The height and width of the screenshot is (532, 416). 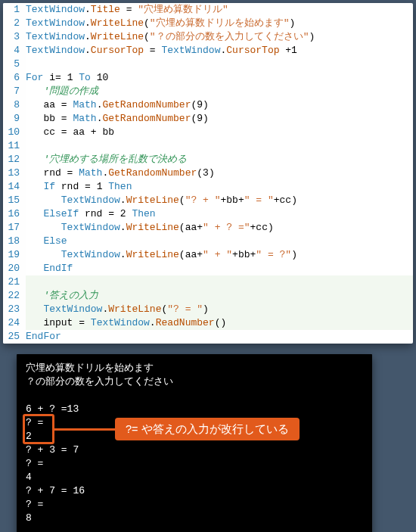 What do you see at coordinates (14, 241) in the screenshot?
I see `line-number: 18` at bounding box center [14, 241].